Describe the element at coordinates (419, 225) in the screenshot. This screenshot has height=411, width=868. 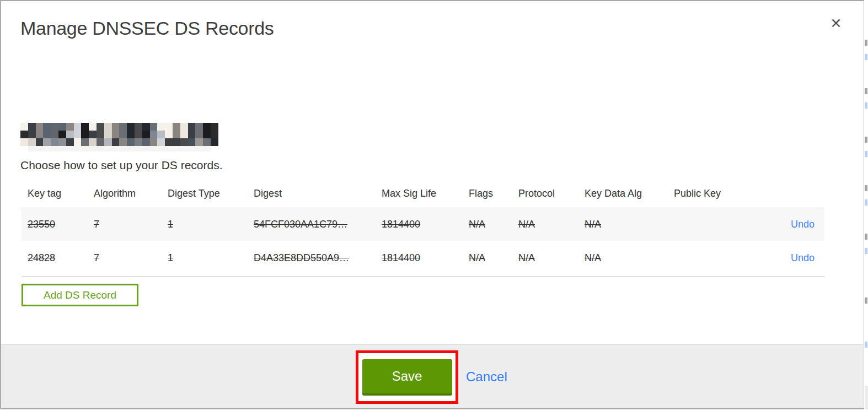
I see `cell-max-sig-life: 1814400` at that location.